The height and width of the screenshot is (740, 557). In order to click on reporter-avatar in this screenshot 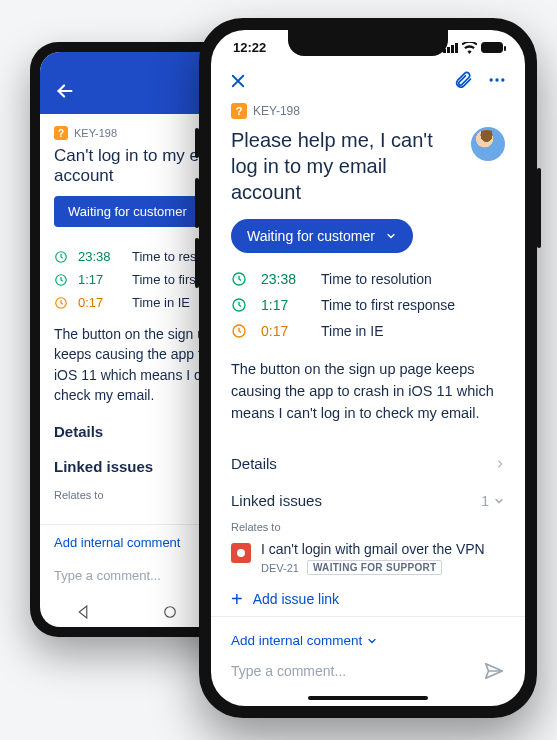, I will do `click(488, 144)`.